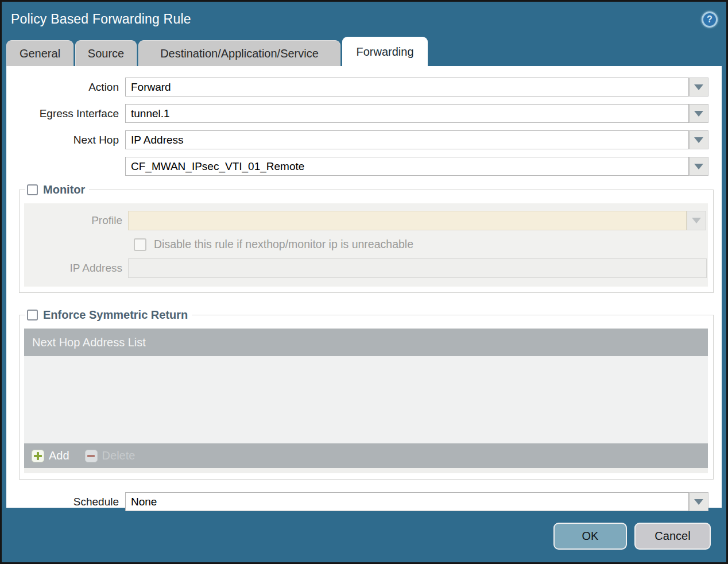 This screenshot has height=564, width=728. Describe the element at coordinates (357, 140) in the screenshot. I see `next-hop-row: Next Hop IP Address` at that location.